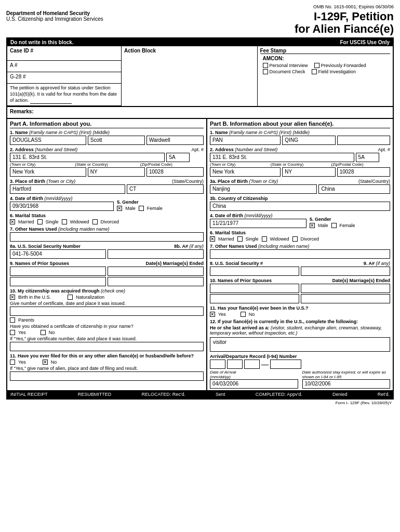 This screenshot has width=400, height=532. I want to click on partB-town: New York, so click(245, 172).